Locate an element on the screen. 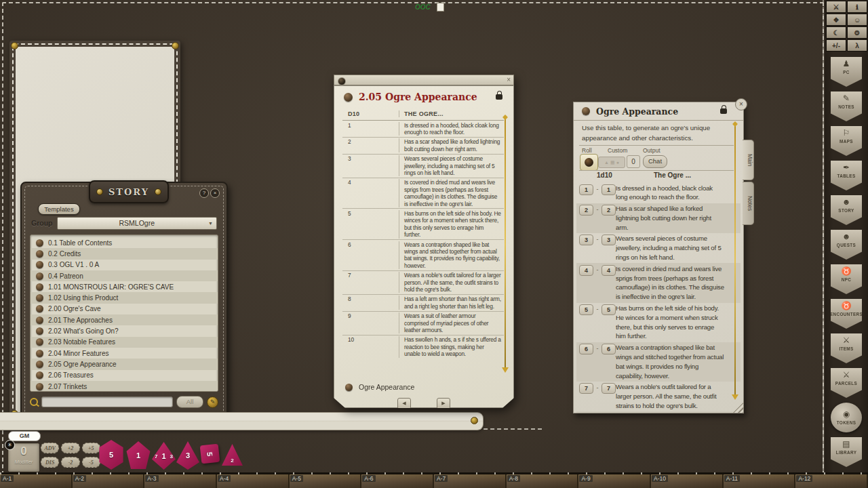  list-item: 0.4 Patreon is located at coordinates (124, 276).